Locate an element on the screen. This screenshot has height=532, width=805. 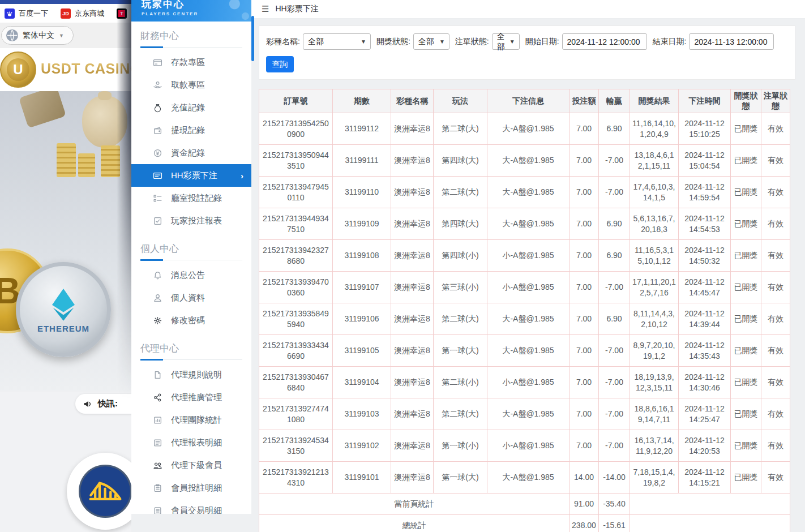
table-cell: 8,11,14,4,3,2,10,12 is located at coordinates (654, 319).